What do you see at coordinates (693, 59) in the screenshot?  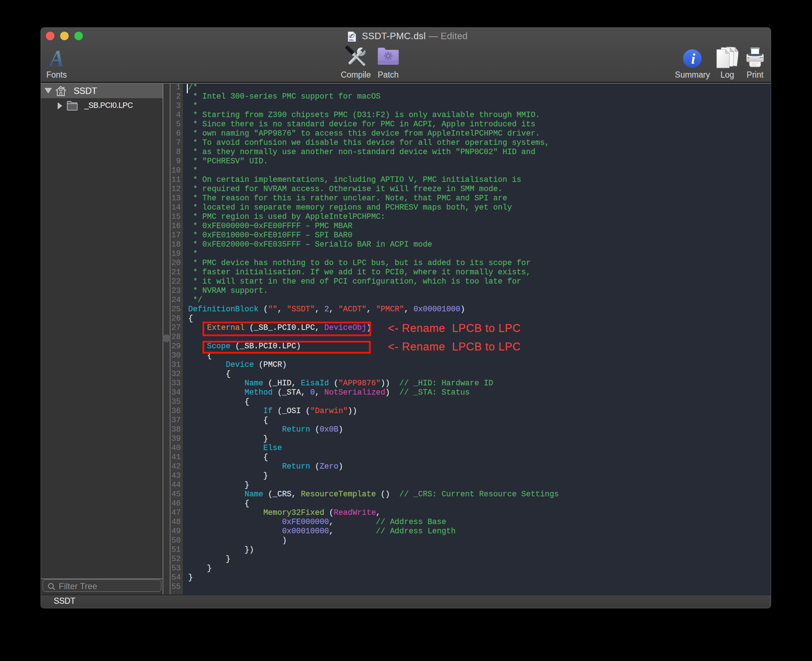 I see `svg-text: i` at bounding box center [693, 59].